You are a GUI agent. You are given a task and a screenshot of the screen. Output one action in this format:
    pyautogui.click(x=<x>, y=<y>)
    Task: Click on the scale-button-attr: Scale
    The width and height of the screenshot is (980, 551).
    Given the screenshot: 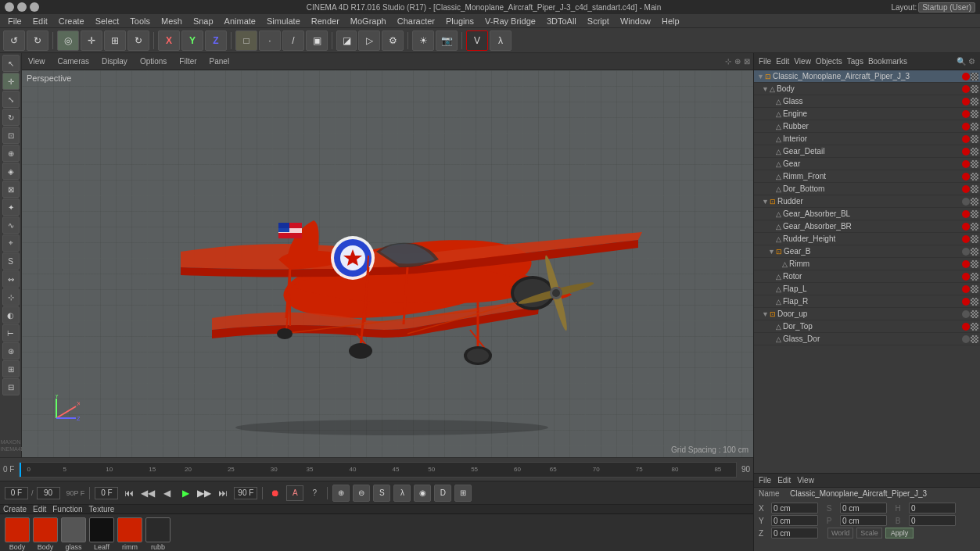 What is the action you would take?
    pyautogui.click(x=870, y=533)
    